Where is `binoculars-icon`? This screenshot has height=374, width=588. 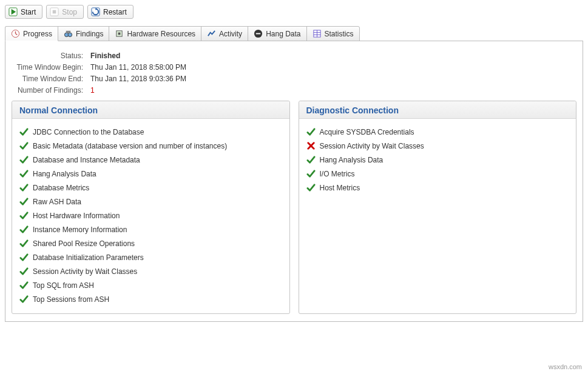
binoculars-icon is located at coordinates (68, 34).